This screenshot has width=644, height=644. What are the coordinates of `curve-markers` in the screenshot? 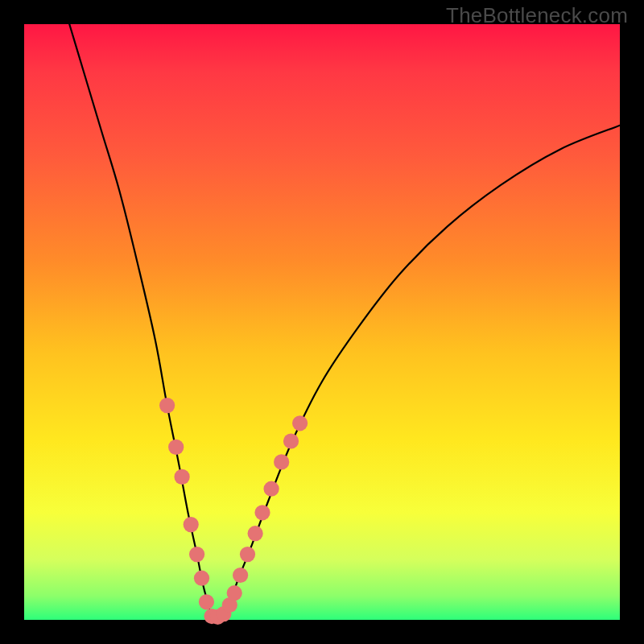 It's located at (233, 511).